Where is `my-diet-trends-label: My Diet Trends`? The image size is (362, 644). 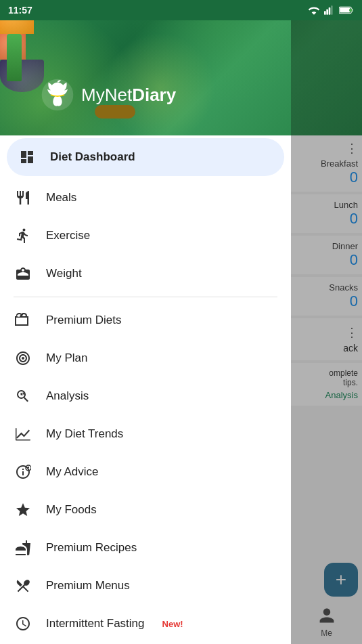
my-diet-trends-label: My Diet Trends is located at coordinates (85, 434).